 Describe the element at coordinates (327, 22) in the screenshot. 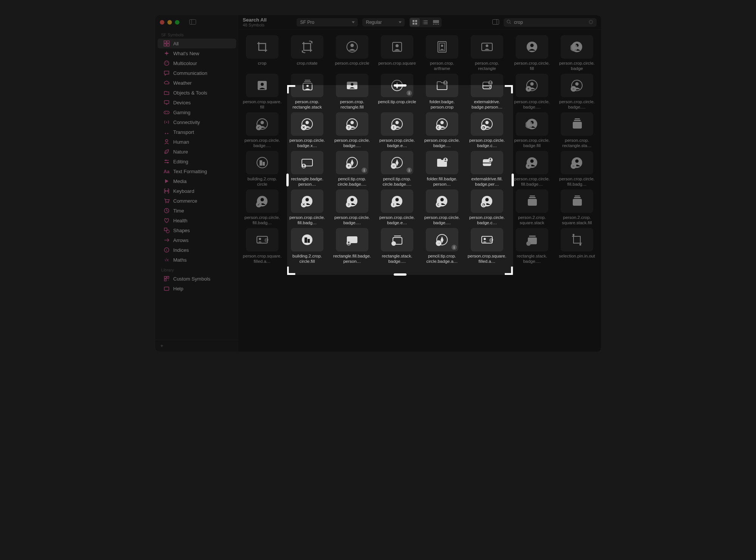

I see `font-dropdown: SF Pro` at that location.